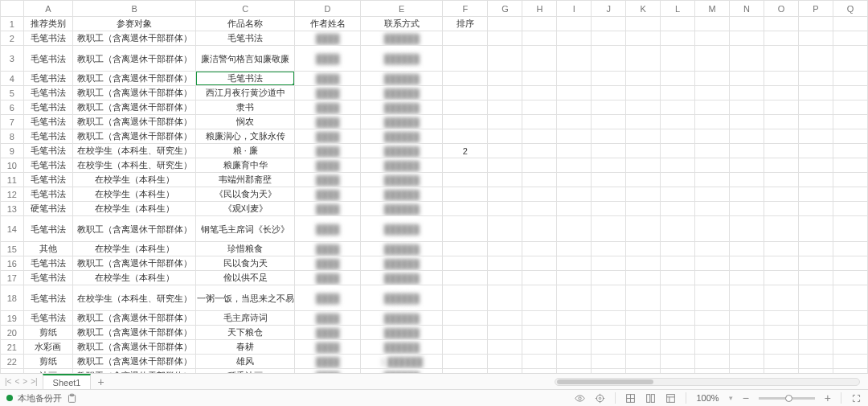 The image size is (868, 406). I want to click on row-header: 15, so click(13, 249).